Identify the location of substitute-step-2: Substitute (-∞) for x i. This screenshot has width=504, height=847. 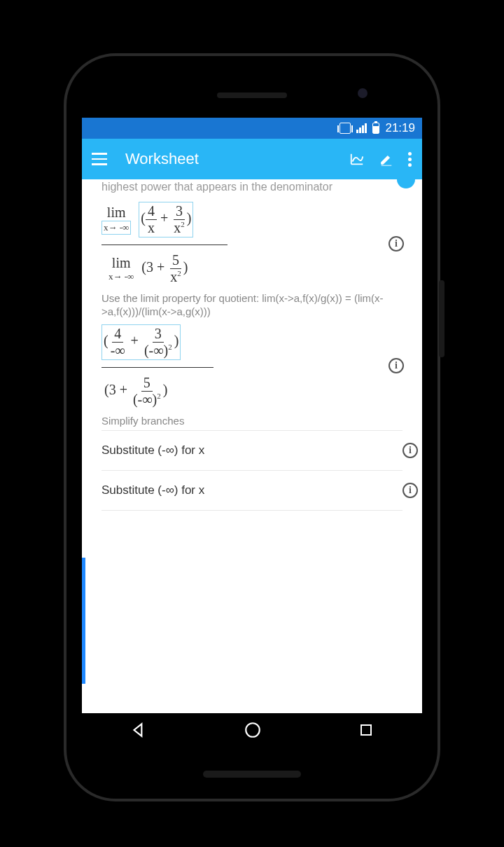
(252, 490).